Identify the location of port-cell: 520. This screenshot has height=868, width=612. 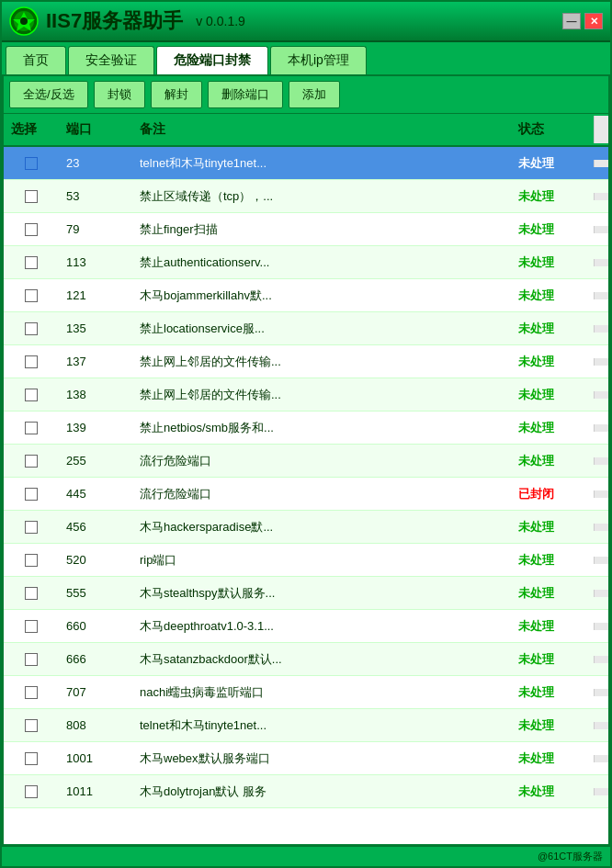
(96, 560).